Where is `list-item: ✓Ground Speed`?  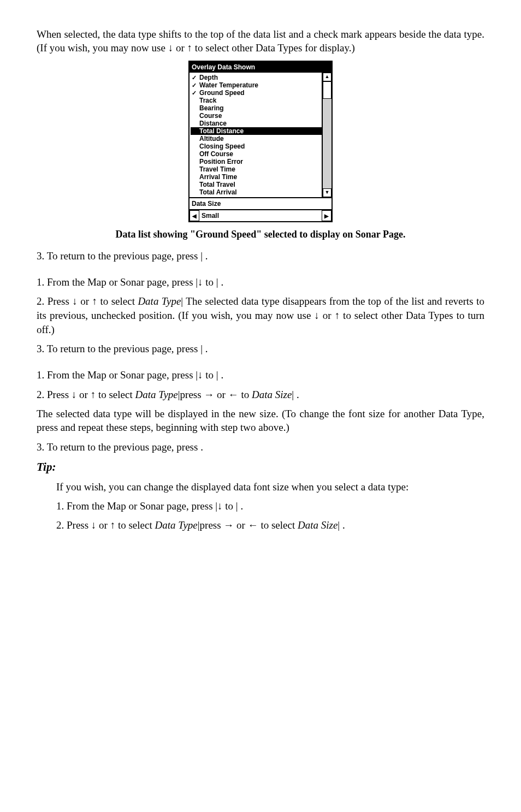 list-item: ✓Ground Speed is located at coordinates (256, 93).